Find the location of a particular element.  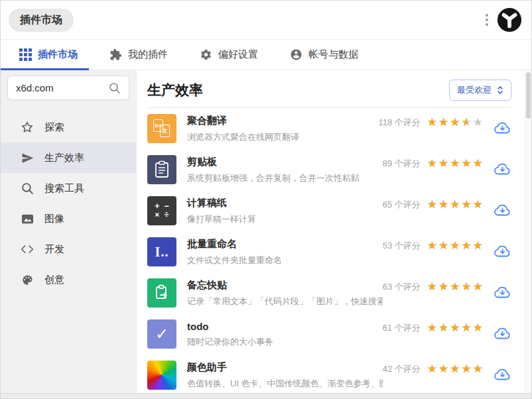

code-icon is located at coordinates (27, 249).